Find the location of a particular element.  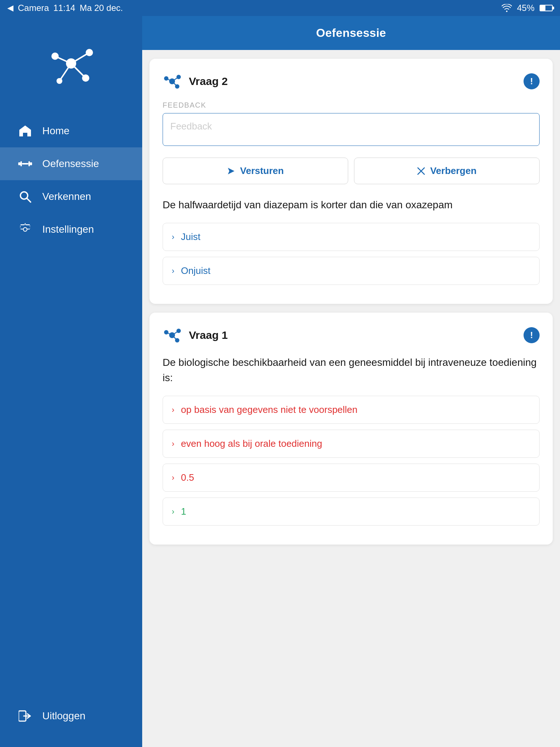

answer-option-1: › op basis van gegevens niet te voorspel… is located at coordinates (351, 410).